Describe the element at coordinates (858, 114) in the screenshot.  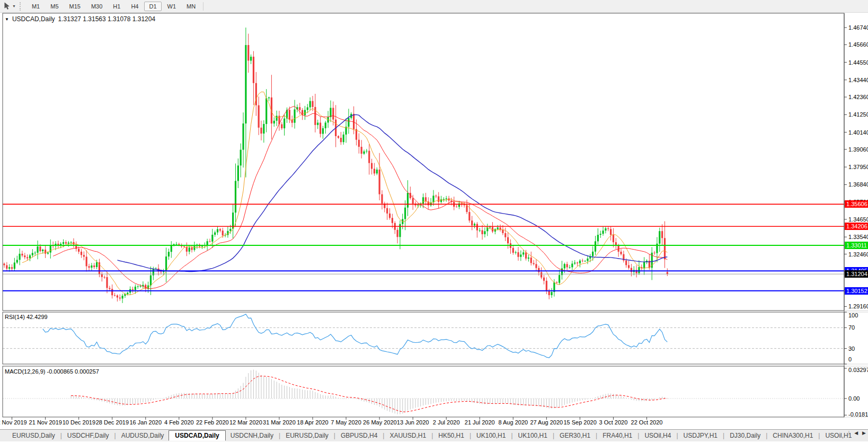
I see `y-axis-label: 1.41250` at that location.